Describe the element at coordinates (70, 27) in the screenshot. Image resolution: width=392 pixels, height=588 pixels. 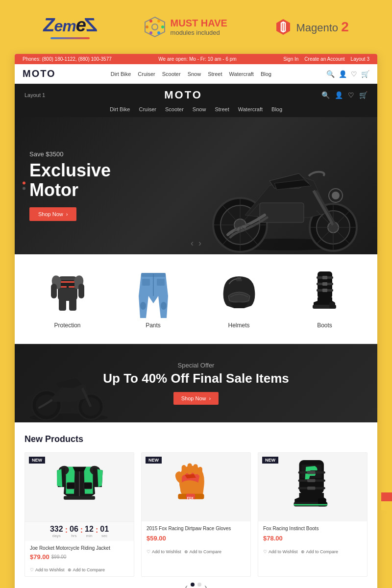
I see `zemes-logo: ZemeZ` at that location.